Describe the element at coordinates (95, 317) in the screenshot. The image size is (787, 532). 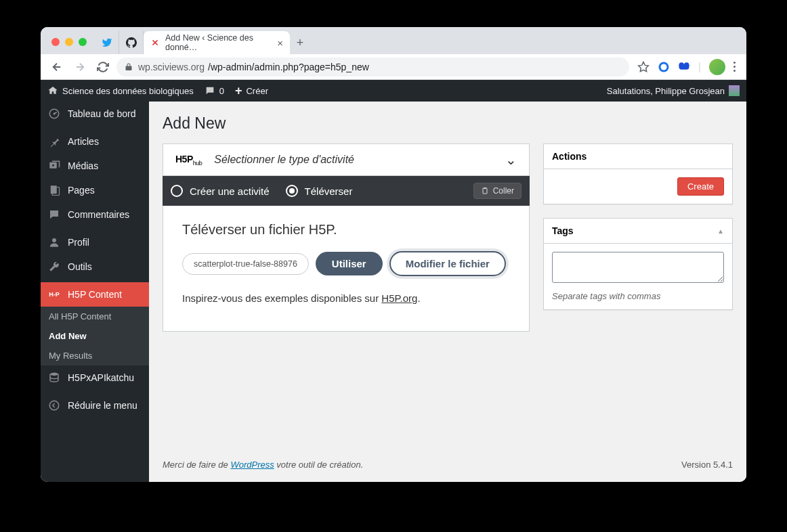
I see `submenu-all-h5p: All H5P Content` at that location.